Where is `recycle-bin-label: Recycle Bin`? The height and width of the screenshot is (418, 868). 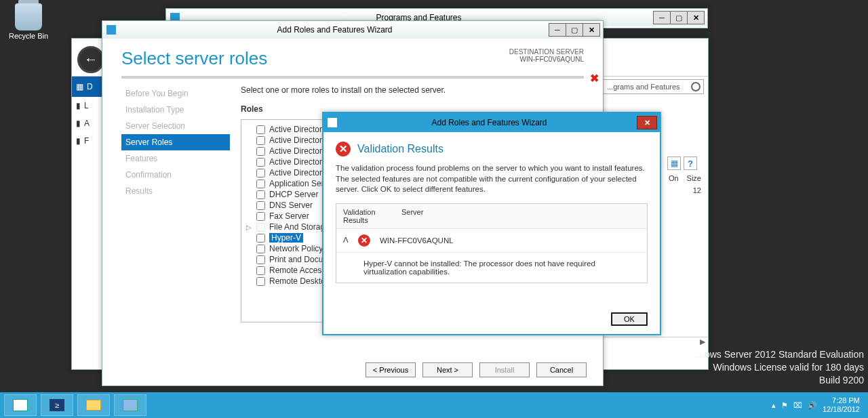 recycle-bin-label: Recycle Bin is located at coordinates (28, 36).